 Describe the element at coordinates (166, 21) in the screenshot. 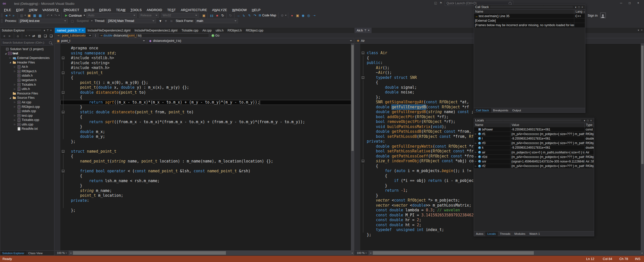

I see `thread-filter-icon: ▼` at that location.